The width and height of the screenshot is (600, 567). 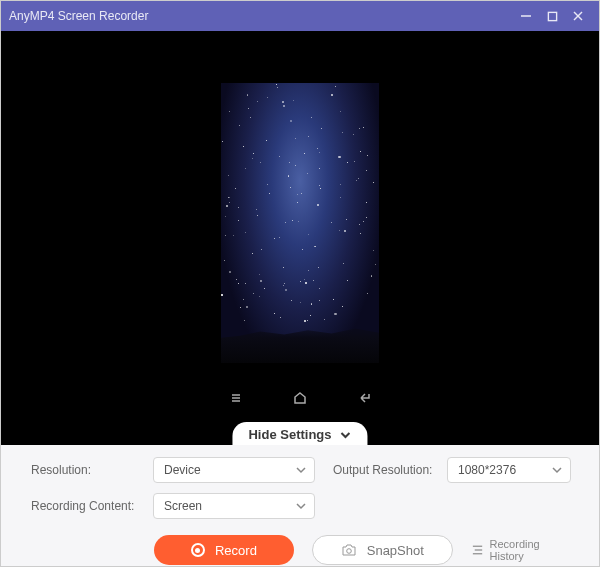 What do you see at coordinates (234, 470) in the screenshot?
I see `resolution-select: Device` at bounding box center [234, 470].